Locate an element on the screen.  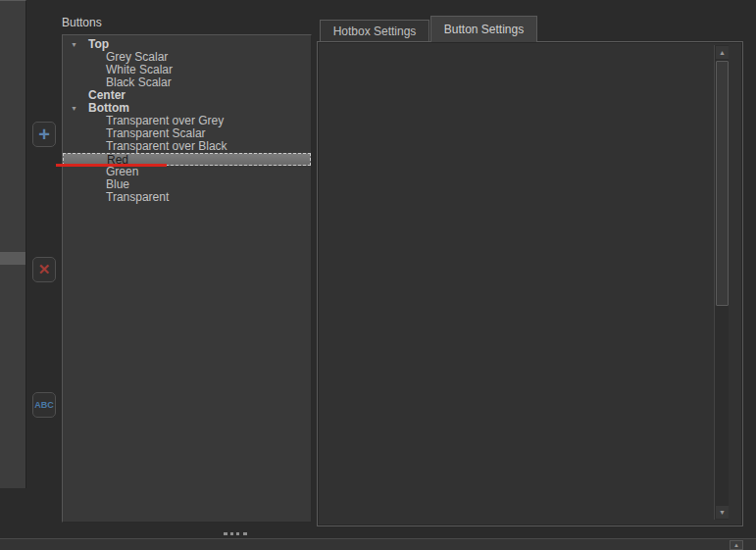
horizontal-splitter-handle is located at coordinates (235, 534).